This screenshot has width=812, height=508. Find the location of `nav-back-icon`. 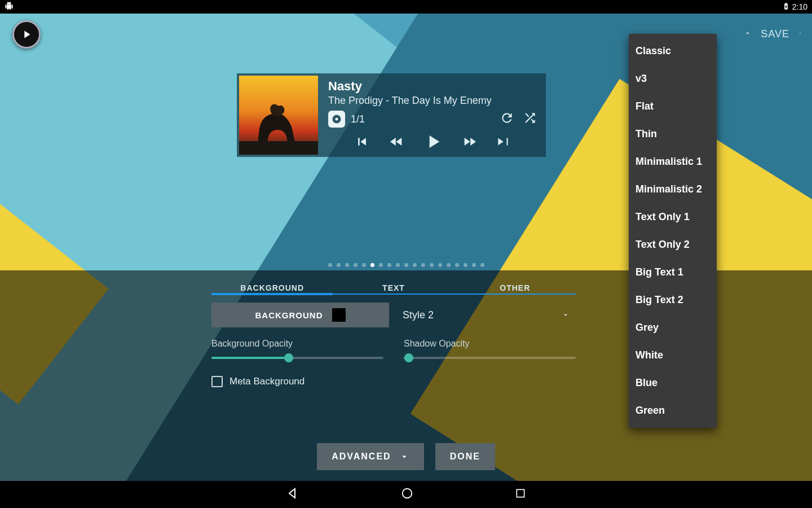

nav-back-icon is located at coordinates (293, 494).